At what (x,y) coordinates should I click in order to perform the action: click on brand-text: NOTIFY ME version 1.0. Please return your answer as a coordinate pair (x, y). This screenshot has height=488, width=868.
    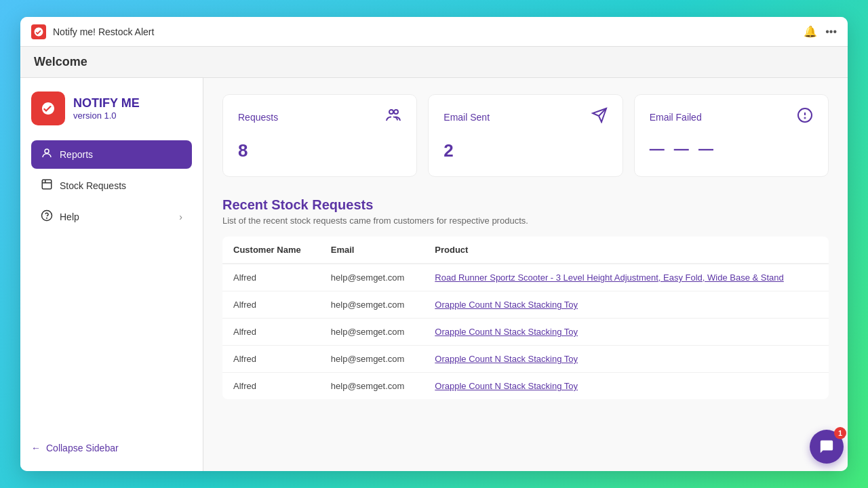
    Looking at the image, I should click on (106, 108).